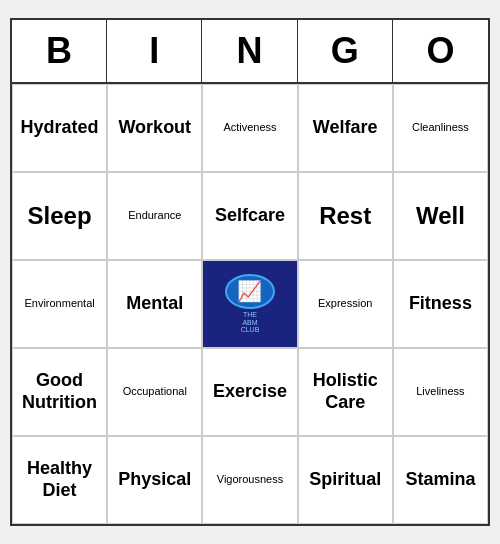 The image size is (500, 544). Describe the element at coordinates (250, 480) in the screenshot. I see `bingo-cell-5-3: Vigorousness` at that location.